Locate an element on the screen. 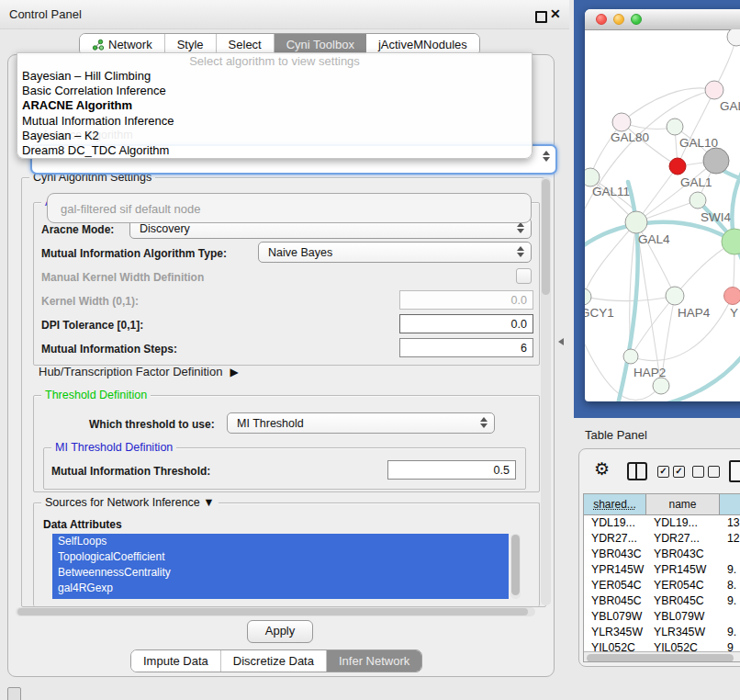 The height and width of the screenshot is (700, 740). node-label: SWI4 is located at coordinates (716, 217).